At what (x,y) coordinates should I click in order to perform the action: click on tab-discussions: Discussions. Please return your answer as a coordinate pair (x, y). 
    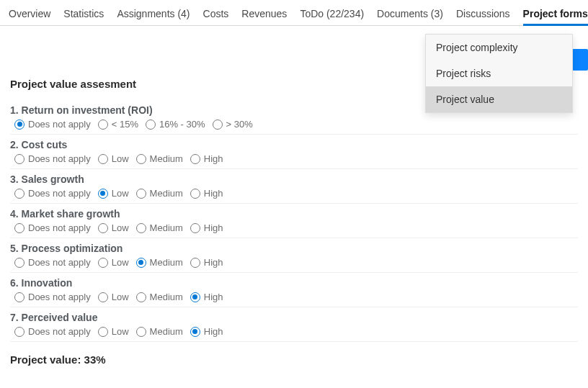
    Looking at the image, I should click on (483, 17).